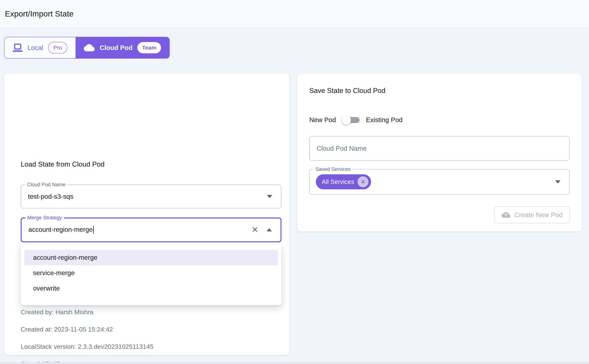 This screenshot has height=364, width=589. Describe the element at coordinates (57, 312) in the screenshot. I see `meta-created-by: Created by: Harsh Mishra` at that location.